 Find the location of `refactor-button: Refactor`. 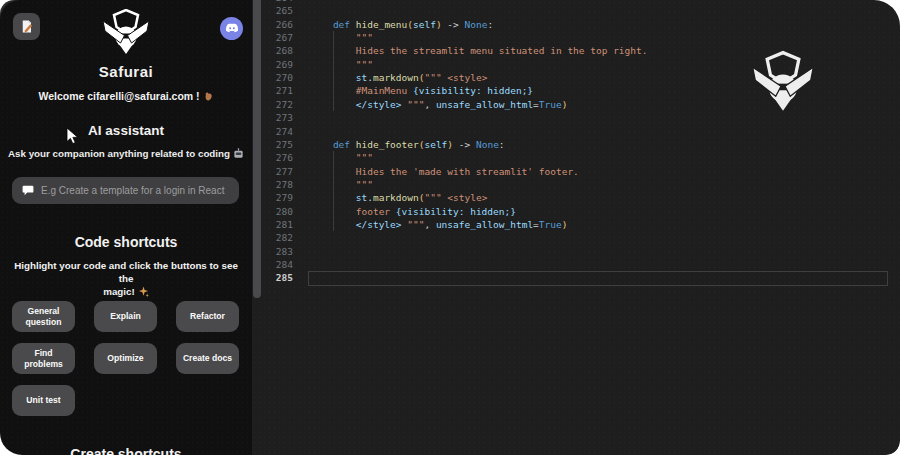

refactor-button: Refactor is located at coordinates (208, 316).